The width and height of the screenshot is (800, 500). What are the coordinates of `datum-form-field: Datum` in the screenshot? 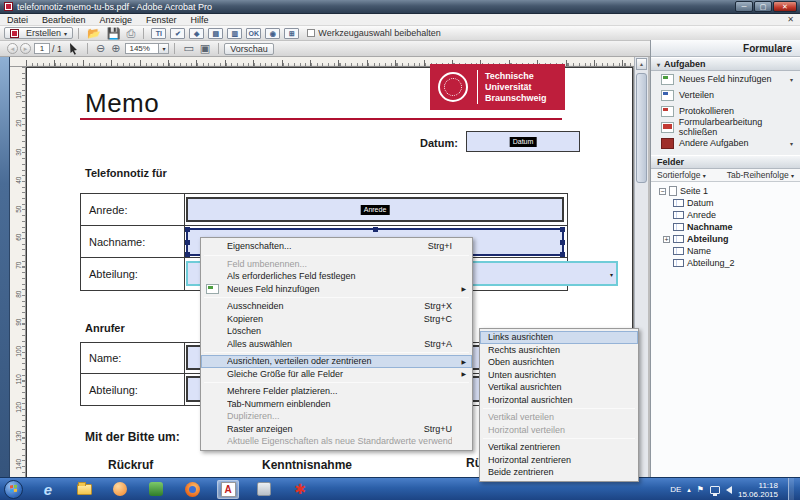 It's located at (523, 142).